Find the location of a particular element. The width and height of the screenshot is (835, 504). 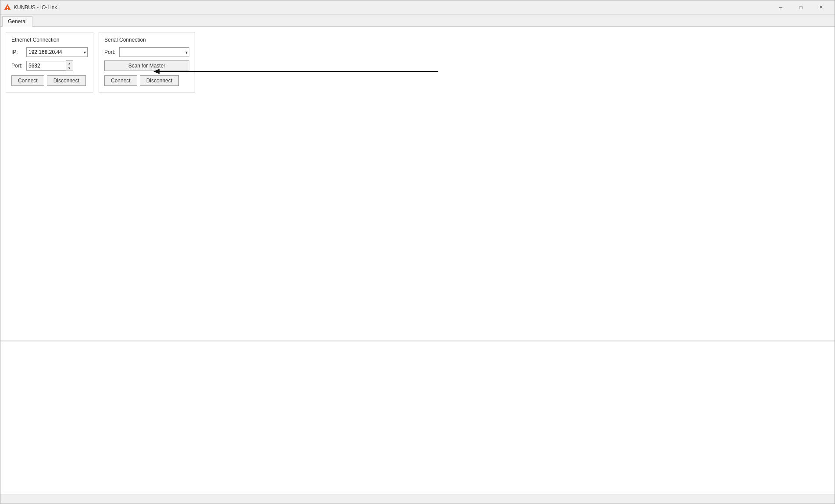

spin-up-button: ▲ is located at coordinates (69, 63).